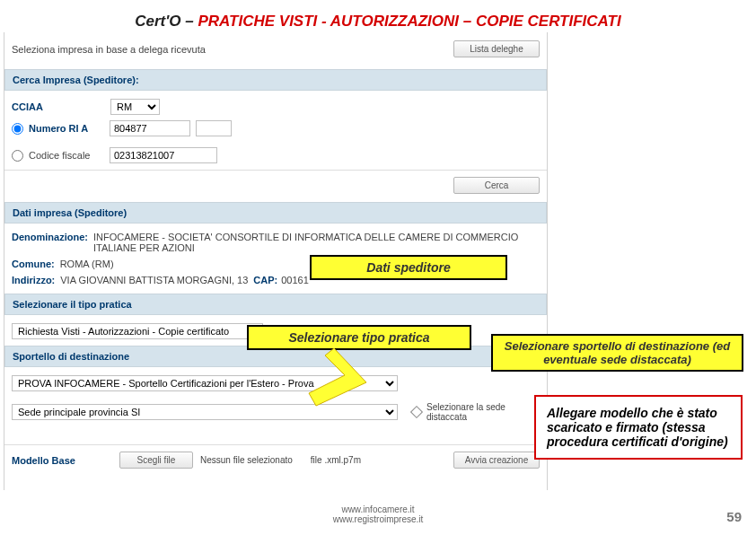  What do you see at coordinates (336, 460) in the screenshot?
I see `file-ext-text: file .xml.p7m` at bounding box center [336, 460].